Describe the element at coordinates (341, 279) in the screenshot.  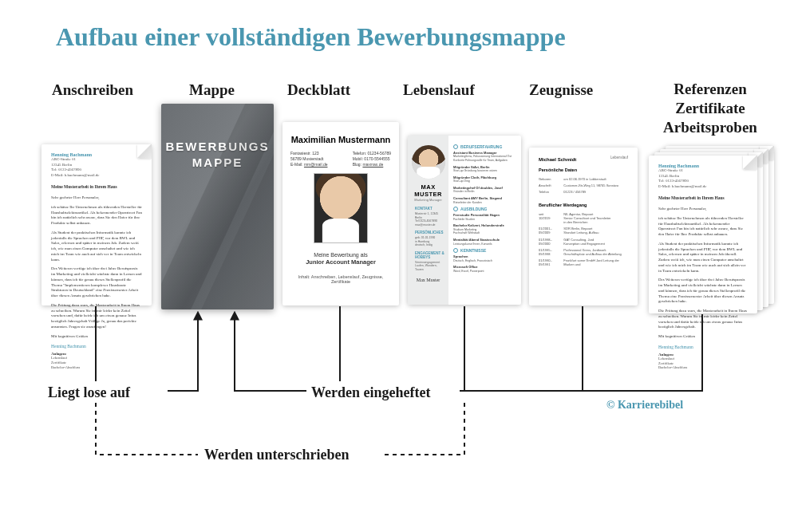
I see `deckblatt-inhalt: Inhalt: Anschreiben, Lebenslauf, Zeugnis…` at that location.